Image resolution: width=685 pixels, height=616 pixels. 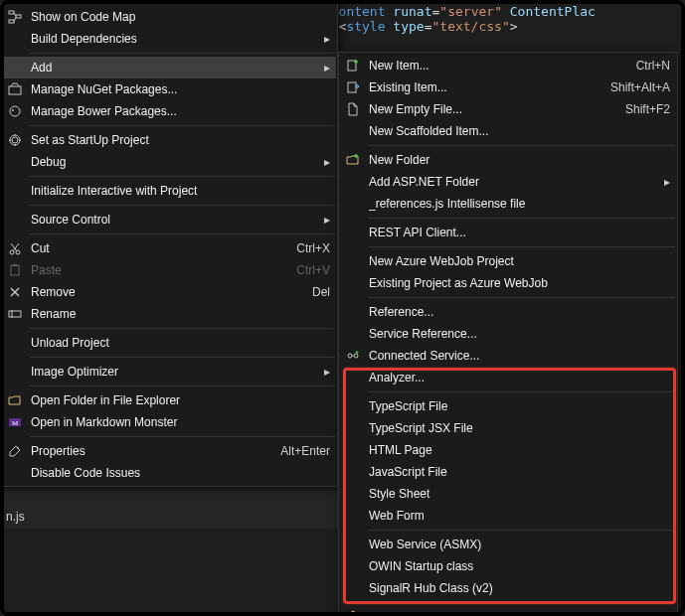 I want to click on add-new-folder: New Folder, so click(x=508, y=160).